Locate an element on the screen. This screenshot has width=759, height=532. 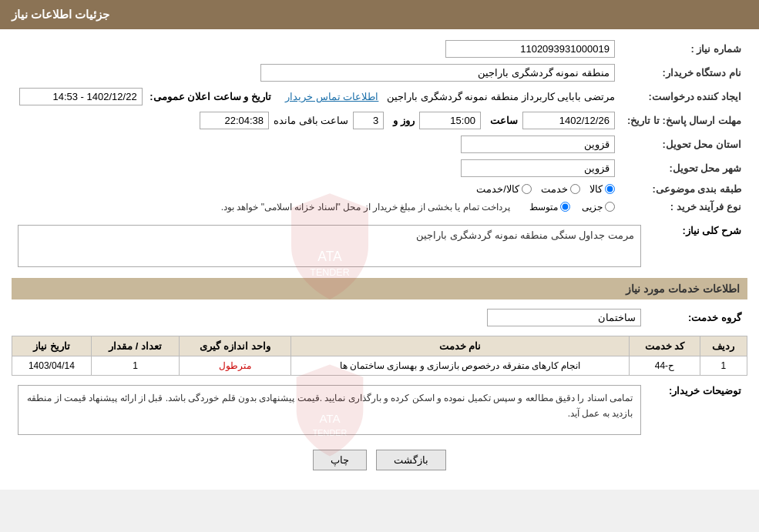
col-header-code: کد خدمت is located at coordinates (665, 346).